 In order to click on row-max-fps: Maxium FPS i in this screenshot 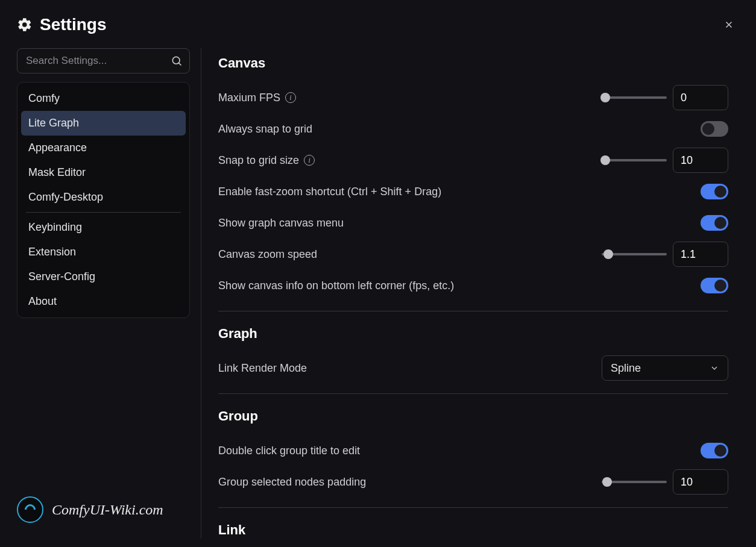, I will do `click(473, 98)`.